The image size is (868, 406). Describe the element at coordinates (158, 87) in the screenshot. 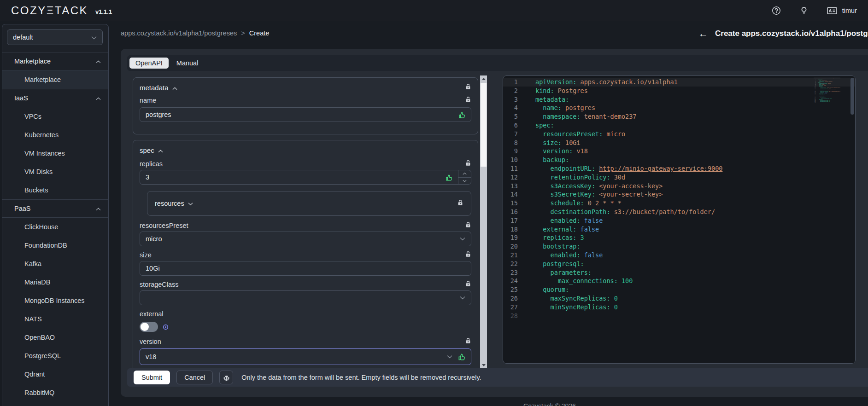

I see `metadata-section-toggle: metadata` at that location.